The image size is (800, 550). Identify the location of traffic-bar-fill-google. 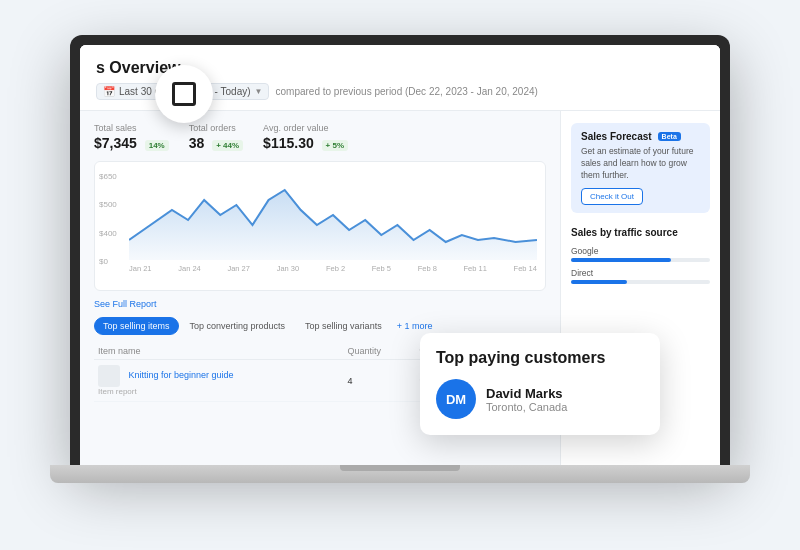
(621, 260).